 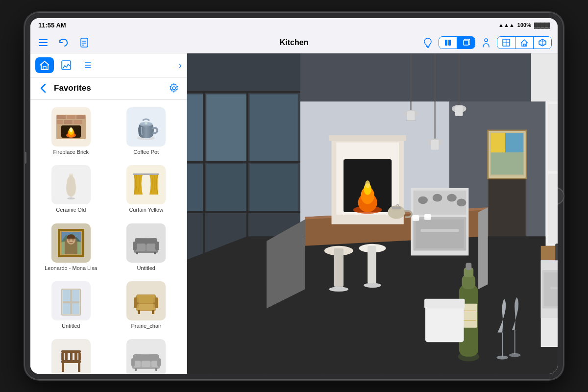 I want to click on battery-icon: ▓▓▓▓, so click(x=542, y=25).